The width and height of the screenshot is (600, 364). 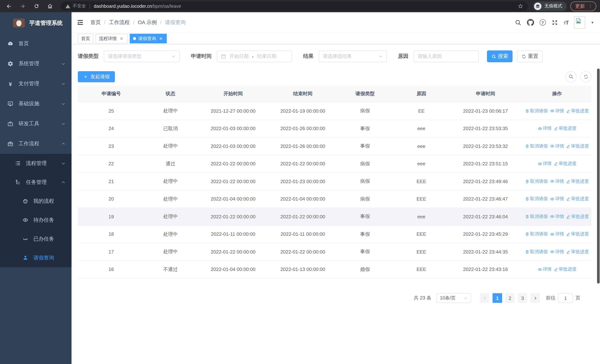 I want to click on breadcrumb-item: 首页, so click(x=95, y=22).